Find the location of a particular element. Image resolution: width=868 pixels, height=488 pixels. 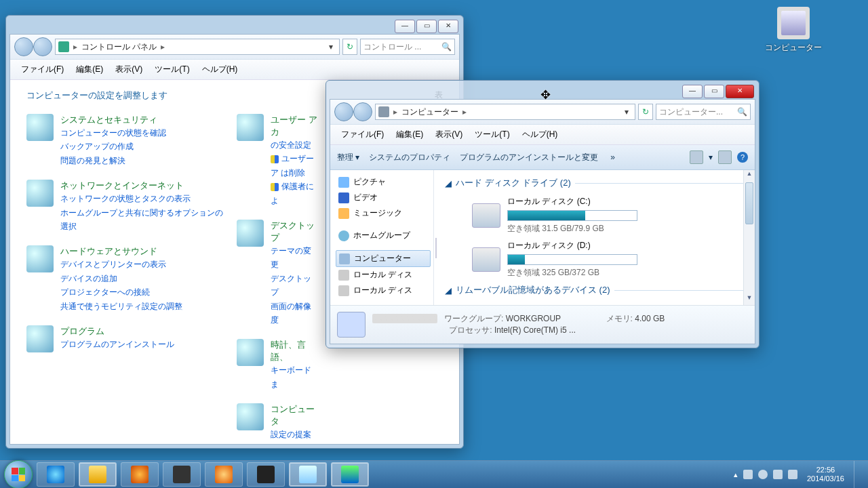

category-link: デスクトップ is located at coordinates (294, 286).